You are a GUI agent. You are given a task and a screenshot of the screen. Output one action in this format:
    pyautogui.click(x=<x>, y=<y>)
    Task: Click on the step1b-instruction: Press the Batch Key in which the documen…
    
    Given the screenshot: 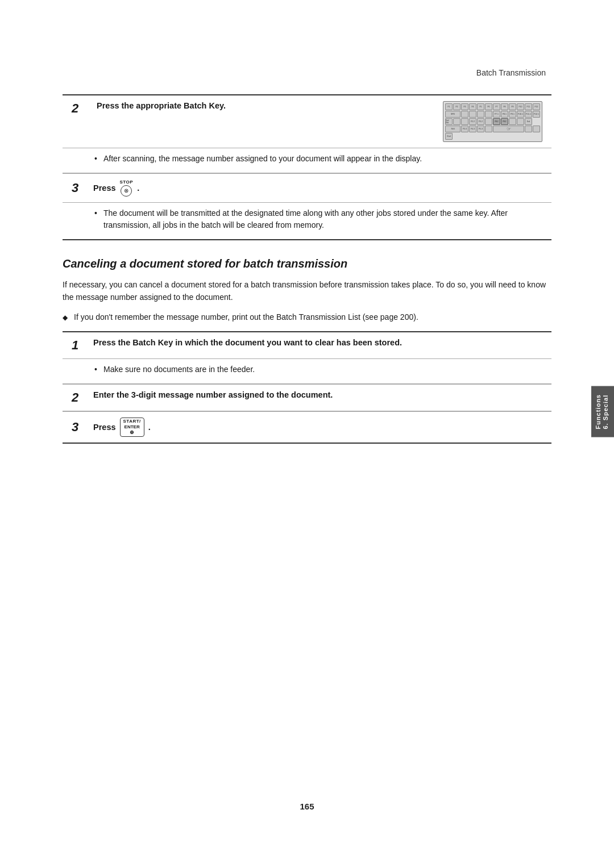 What is the action you would take?
    pyautogui.click(x=248, y=343)
    